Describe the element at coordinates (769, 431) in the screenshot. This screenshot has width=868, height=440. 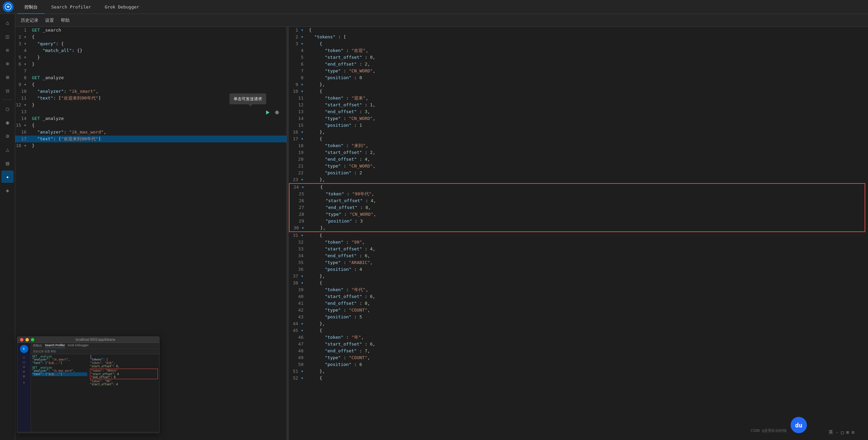
I see `watermark: CSDN @是墨欲动的猫` at that location.